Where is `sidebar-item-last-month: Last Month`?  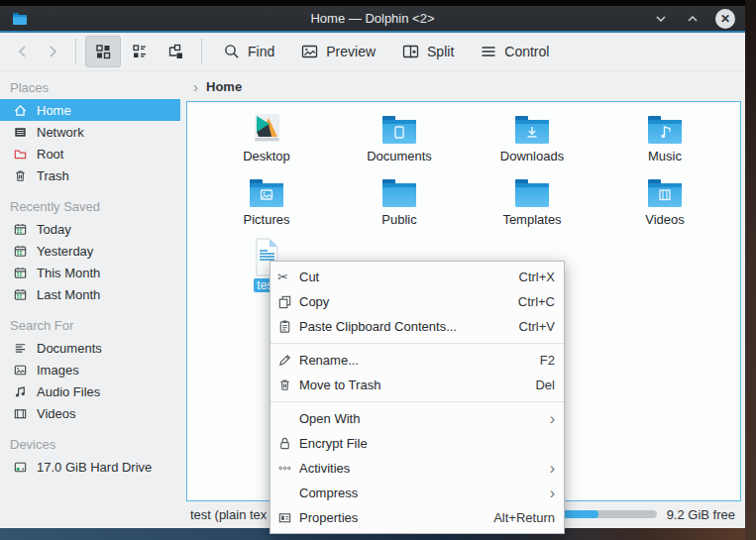
sidebar-item-last-month: Last Month is located at coordinates (92, 294).